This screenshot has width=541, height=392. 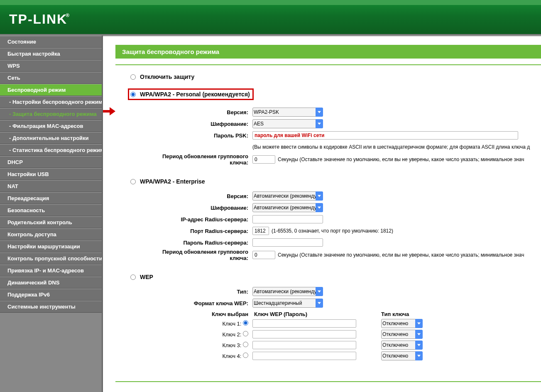 I want to click on sidebar-item-19: Привязка IP- и MAC-адресов, so click(x=51, y=271).